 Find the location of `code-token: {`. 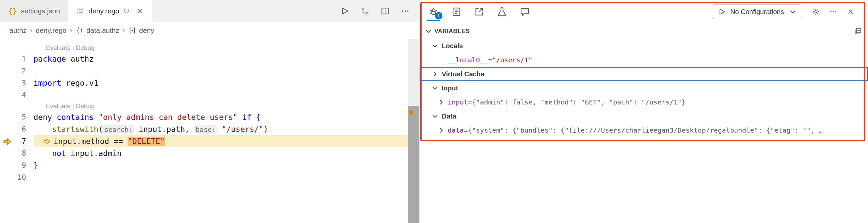

code-token: { is located at coordinates (258, 117).